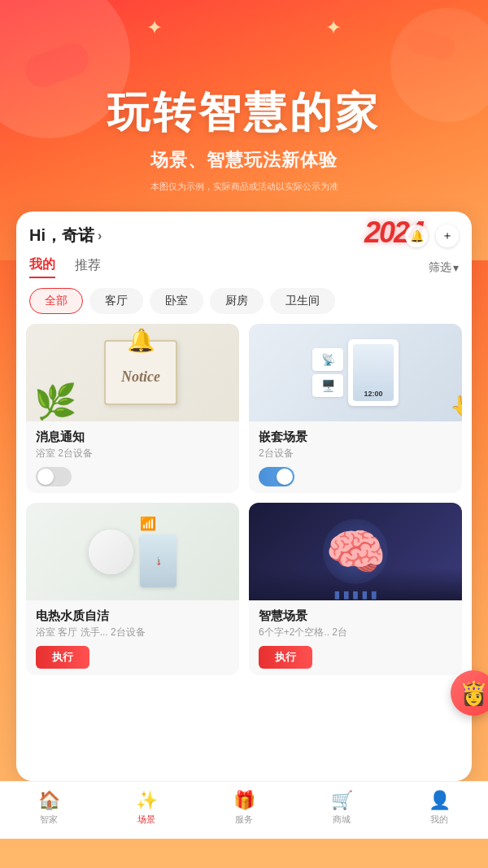 The height and width of the screenshot is (868, 488). I want to click on panel-device: 12:00, so click(373, 373).